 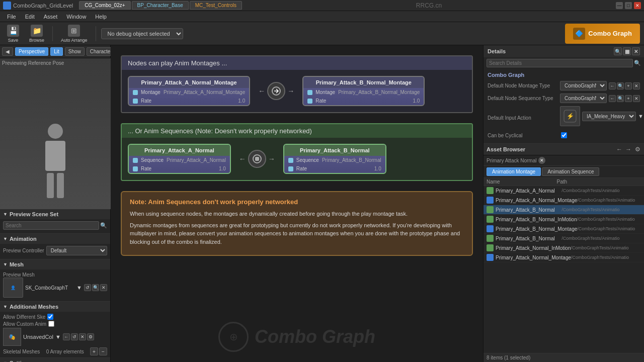 I want to click on viewport: Previewing Reference Pose, so click(x=55, y=134).